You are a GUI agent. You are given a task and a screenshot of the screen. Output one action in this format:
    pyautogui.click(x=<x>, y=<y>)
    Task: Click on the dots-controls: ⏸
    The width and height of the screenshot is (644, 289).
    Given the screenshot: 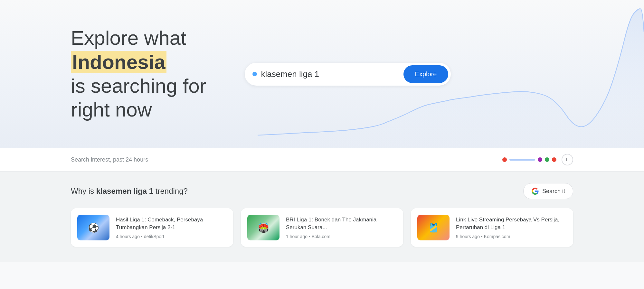 What is the action you would take?
    pyautogui.click(x=538, y=160)
    